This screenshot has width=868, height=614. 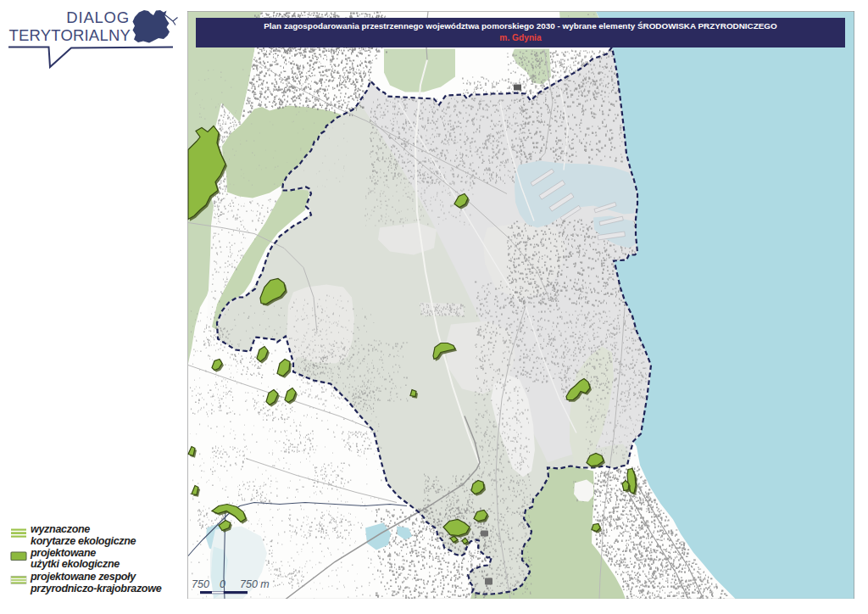 I want to click on svg-text: DIALOG, so click(x=98, y=17).